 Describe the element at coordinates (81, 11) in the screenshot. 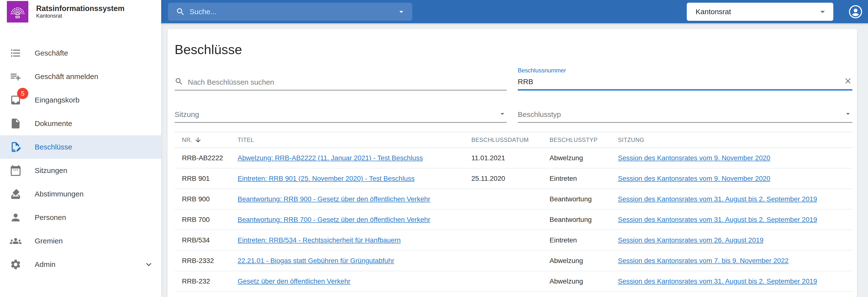

I see `app-header: Ratsinformationssystem Kantonsrat` at that location.